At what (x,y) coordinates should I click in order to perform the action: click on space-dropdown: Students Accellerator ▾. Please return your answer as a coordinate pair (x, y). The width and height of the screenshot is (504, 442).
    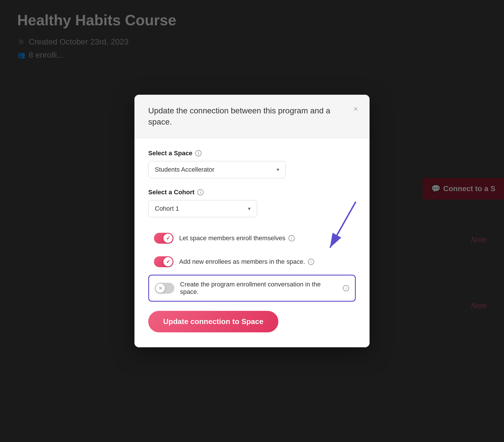
    Looking at the image, I should click on (217, 170).